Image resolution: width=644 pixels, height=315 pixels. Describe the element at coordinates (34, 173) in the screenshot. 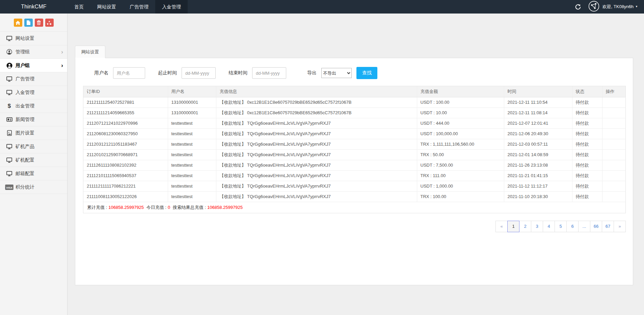

I see `sidebar-item: 邮箱配置 ›` at that location.